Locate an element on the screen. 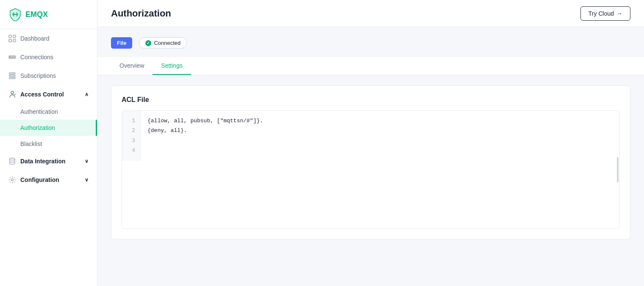  tab-overview: Overview is located at coordinates (132, 66).